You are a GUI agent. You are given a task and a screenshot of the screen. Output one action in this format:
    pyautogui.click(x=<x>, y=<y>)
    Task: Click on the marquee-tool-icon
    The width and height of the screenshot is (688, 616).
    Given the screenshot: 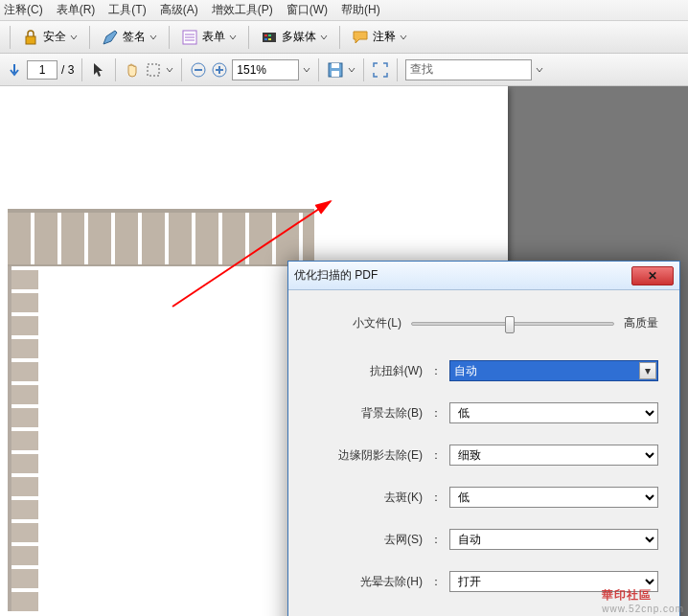 What is the action you would take?
    pyautogui.click(x=153, y=70)
    